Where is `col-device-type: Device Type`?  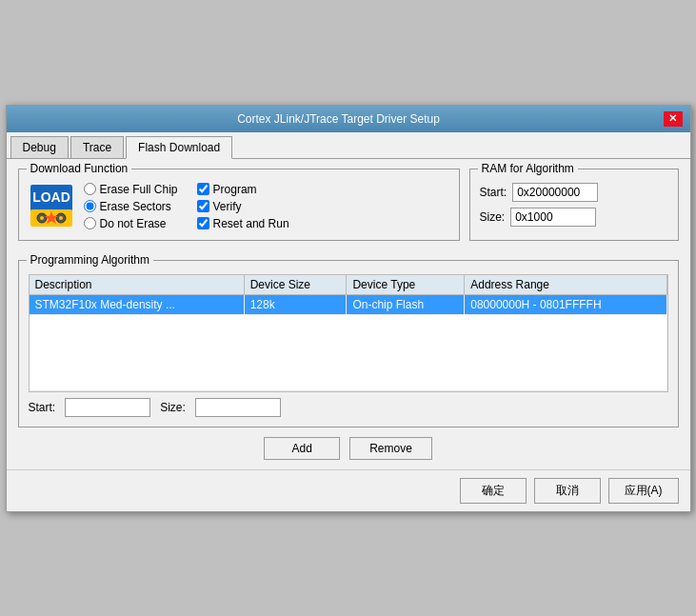
col-device-type: Device Type is located at coordinates (406, 286).